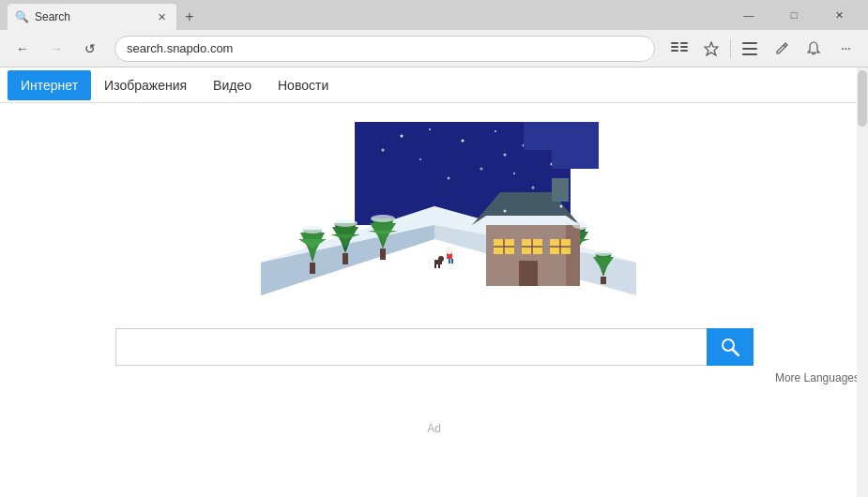 Image resolution: width=868 pixels, height=497 pixels. Describe the element at coordinates (23, 49) in the screenshot. I see `back-button: ←` at that location.